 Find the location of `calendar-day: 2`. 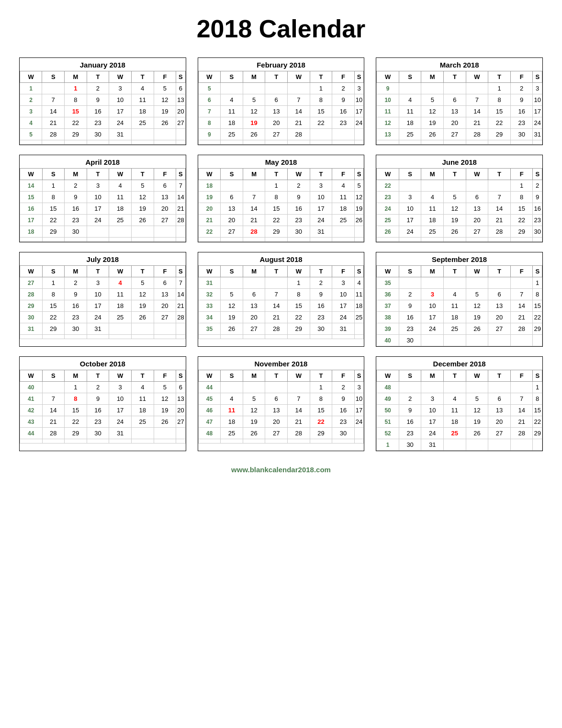

calendar-day: 2 is located at coordinates (98, 387).